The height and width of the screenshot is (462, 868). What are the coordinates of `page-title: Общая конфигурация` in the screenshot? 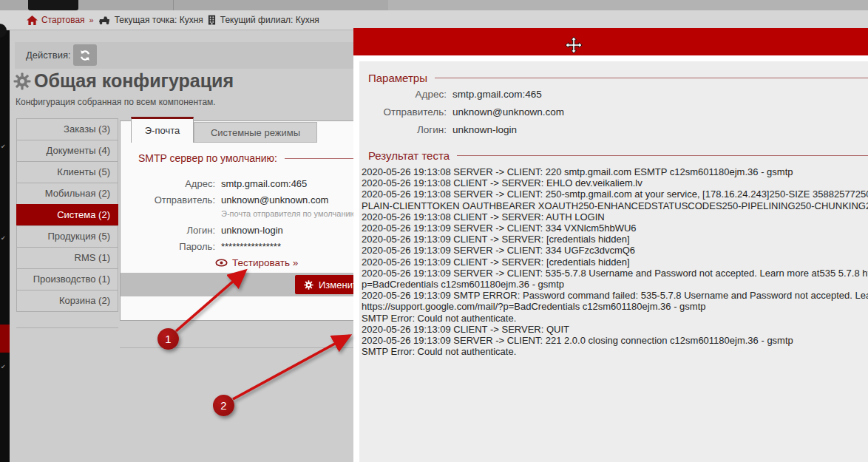 It's located at (134, 81).